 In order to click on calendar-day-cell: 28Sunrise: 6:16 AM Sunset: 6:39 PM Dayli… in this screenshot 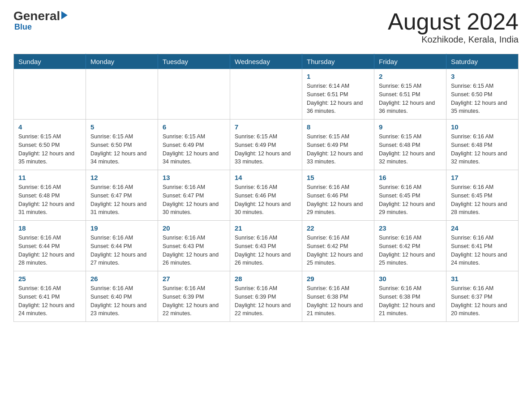, I will do `click(266, 296)`.